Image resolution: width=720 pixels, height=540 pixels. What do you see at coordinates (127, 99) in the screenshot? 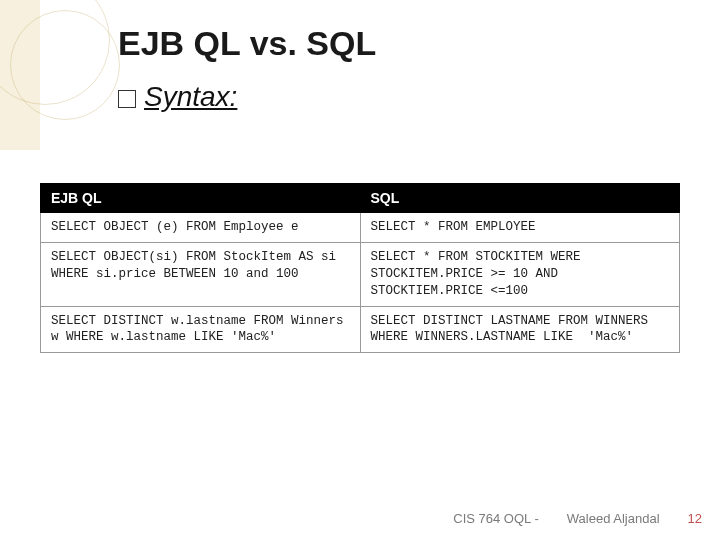
I see `square-bullet-icon` at bounding box center [127, 99].